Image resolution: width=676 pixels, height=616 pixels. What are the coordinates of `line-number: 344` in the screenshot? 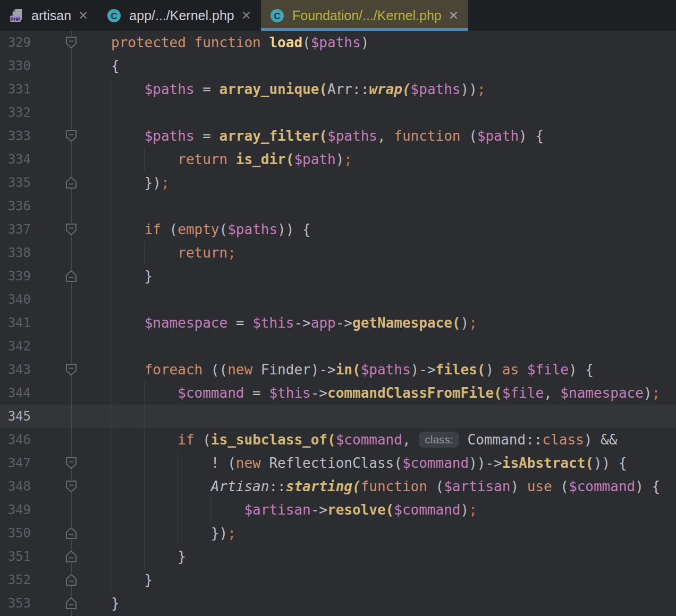 It's located at (15, 393).